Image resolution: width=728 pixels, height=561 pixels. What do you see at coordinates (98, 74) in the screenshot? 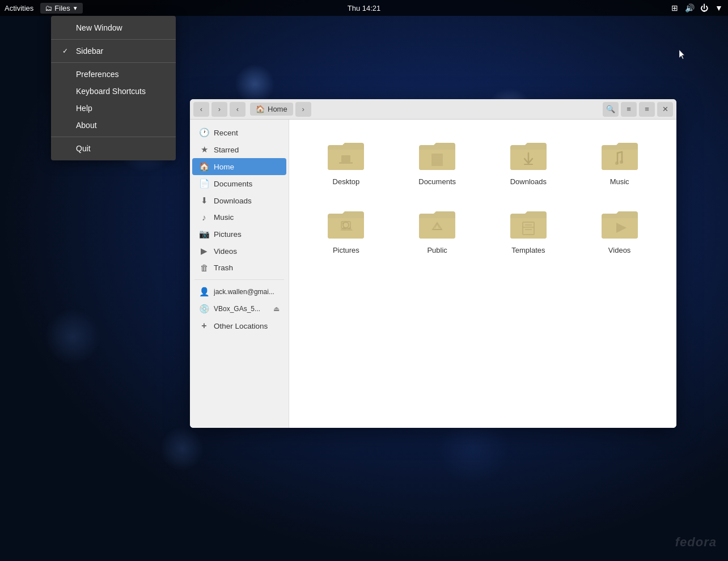
I see `menu-label-preferences: Preferences` at bounding box center [98, 74].